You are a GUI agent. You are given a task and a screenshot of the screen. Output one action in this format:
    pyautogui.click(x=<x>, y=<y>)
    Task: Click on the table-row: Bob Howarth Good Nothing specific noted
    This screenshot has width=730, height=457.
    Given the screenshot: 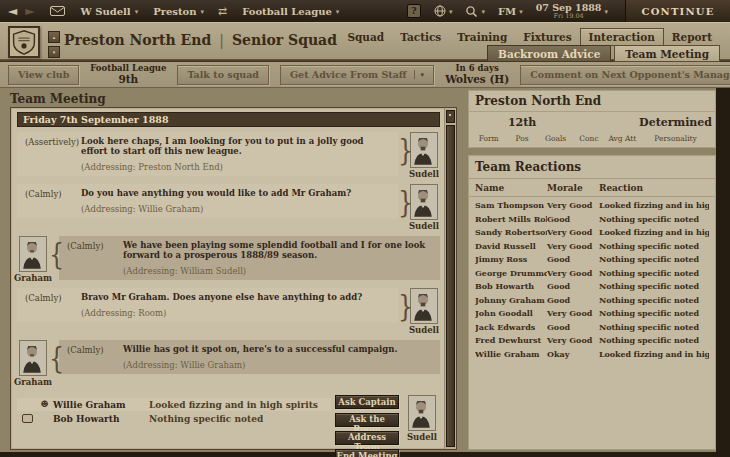 What is the action you would take?
    pyautogui.click(x=592, y=287)
    